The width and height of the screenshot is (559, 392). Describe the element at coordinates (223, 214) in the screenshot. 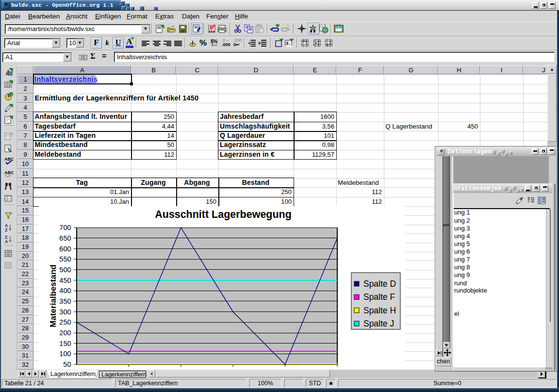

I see `svg-text: Ausschnitt Lagerbewegung` at that location.